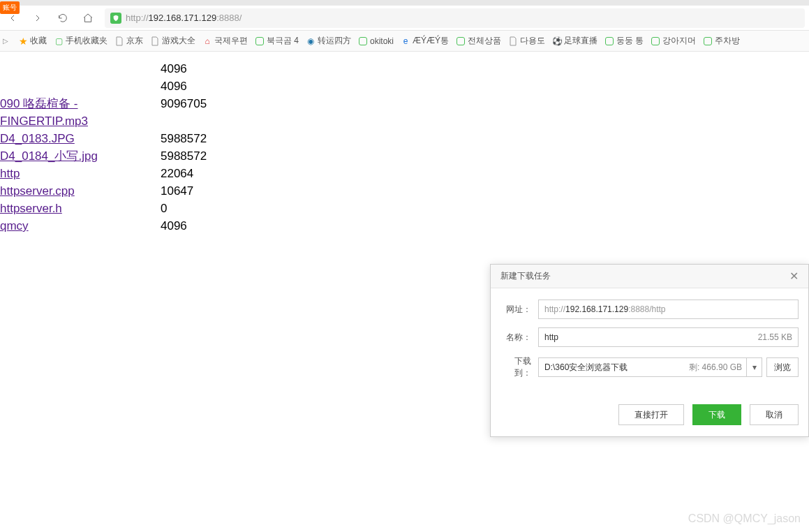 The height and width of the screenshot is (532, 809). What do you see at coordinates (575, 40) in the screenshot?
I see `bookmark-football: ⚽足球直播` at bounding box center [575, 40].